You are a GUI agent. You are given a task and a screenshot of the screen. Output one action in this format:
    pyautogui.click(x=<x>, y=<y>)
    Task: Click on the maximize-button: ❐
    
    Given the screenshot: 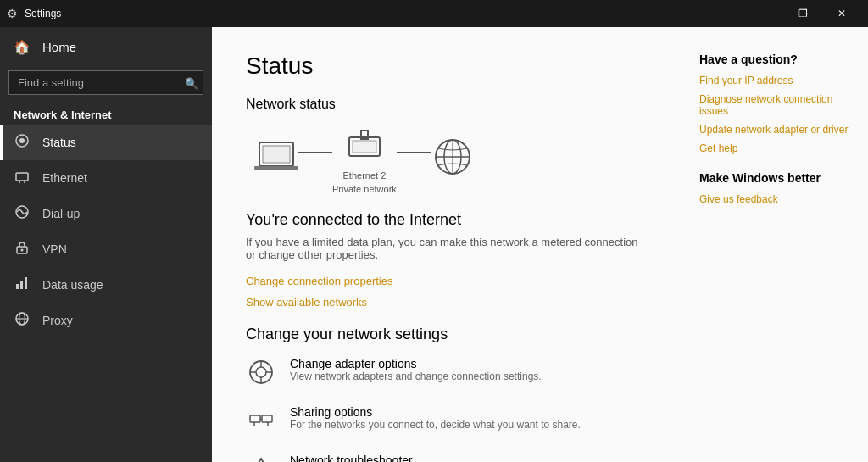 What is the action you would take?
    pyautogui.click(x=803, y=14)
    